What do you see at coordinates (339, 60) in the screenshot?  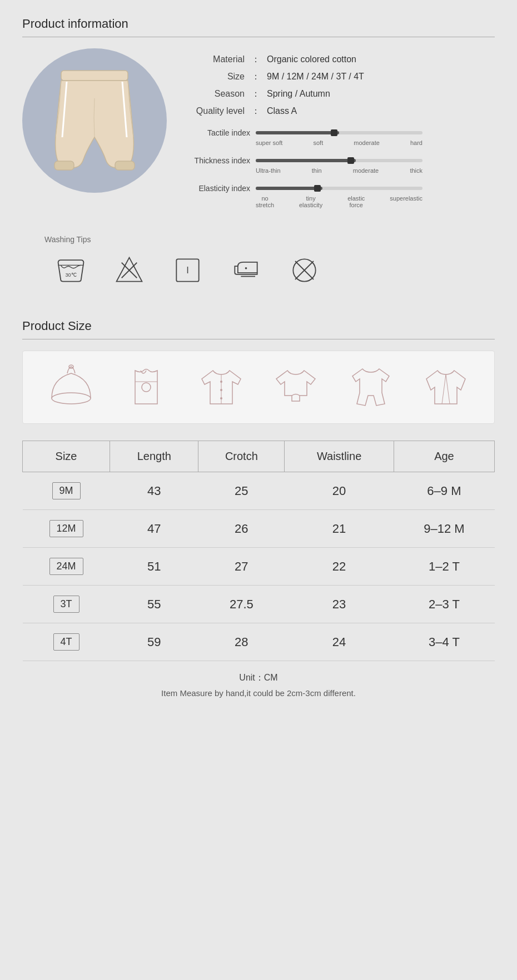 I see `material-row: Material ： Organic colored cotton` at bounding box center [339, 60].